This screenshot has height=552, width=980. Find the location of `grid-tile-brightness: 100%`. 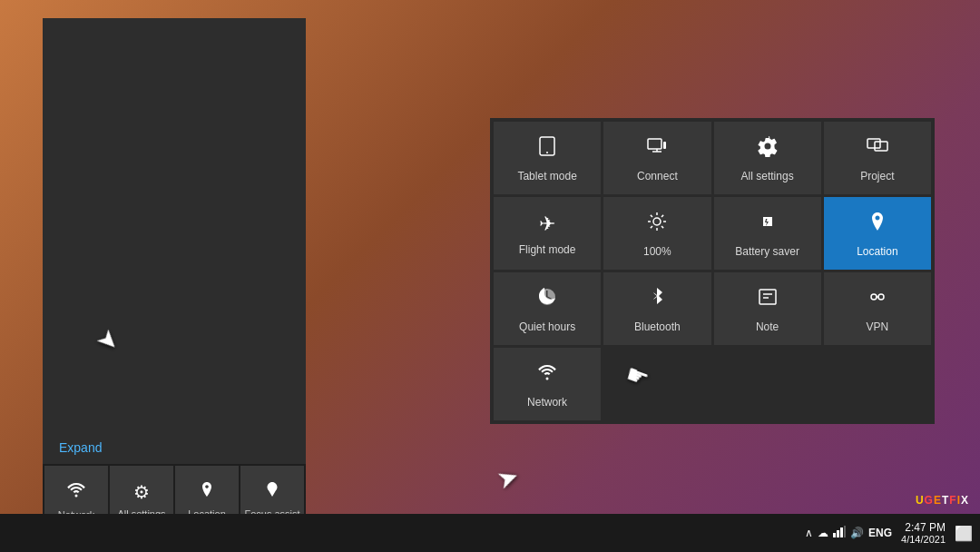

grid-tile-brightness: 100% is located at coordinates (657, 233).